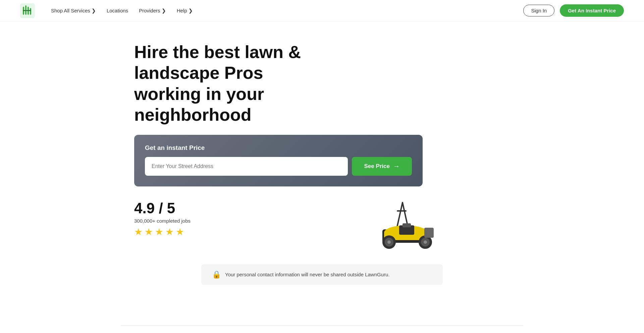  Describe the element at coordinates (217, 275) in the screenshot. I see `lock-icon: 🔒` at that location.